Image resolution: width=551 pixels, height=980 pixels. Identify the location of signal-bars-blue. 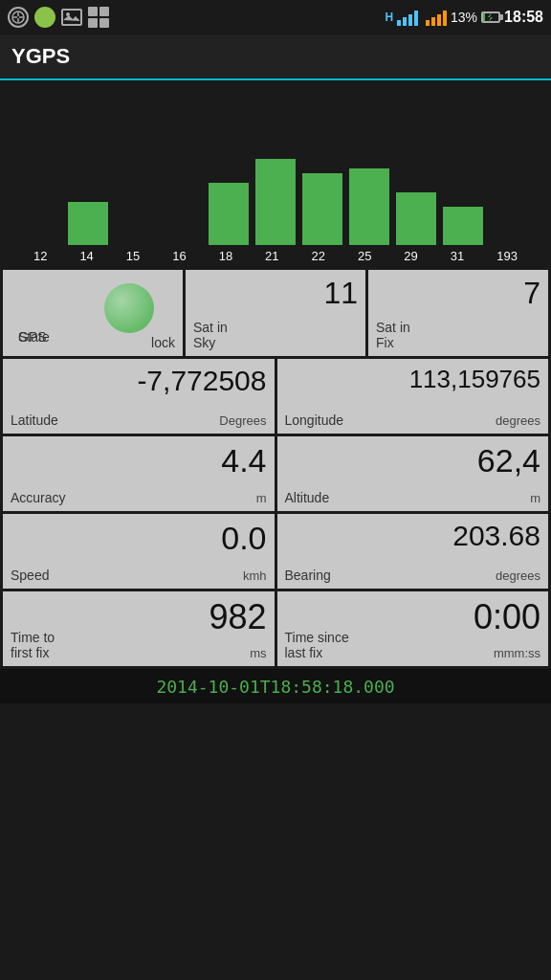
(408, 17).